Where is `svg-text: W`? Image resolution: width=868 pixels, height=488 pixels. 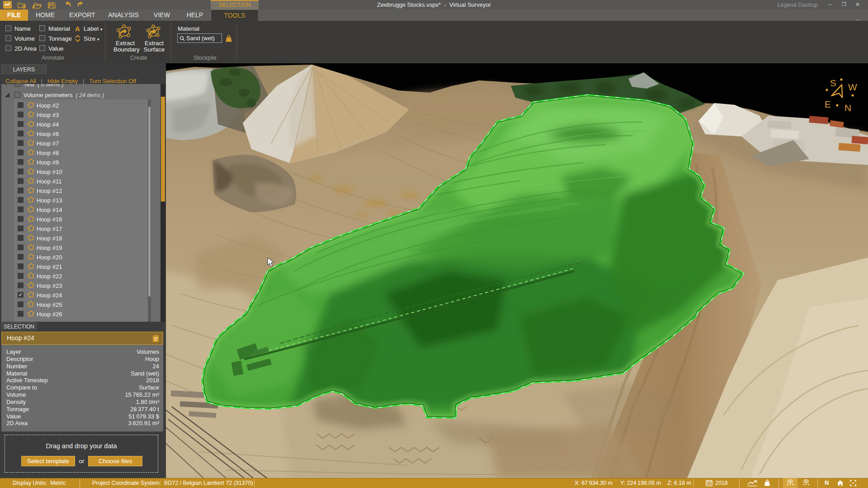
svg-text: W is located at coordinates (853, 87).